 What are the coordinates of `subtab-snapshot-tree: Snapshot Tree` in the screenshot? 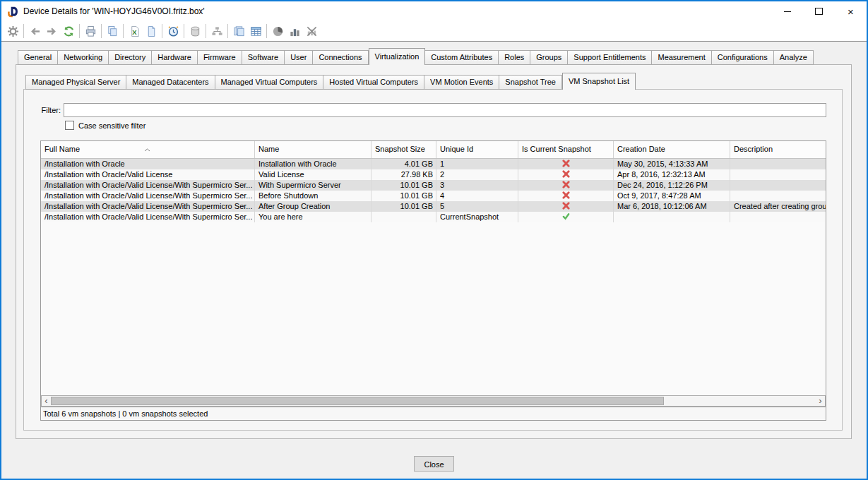 It's located at (531, 82).